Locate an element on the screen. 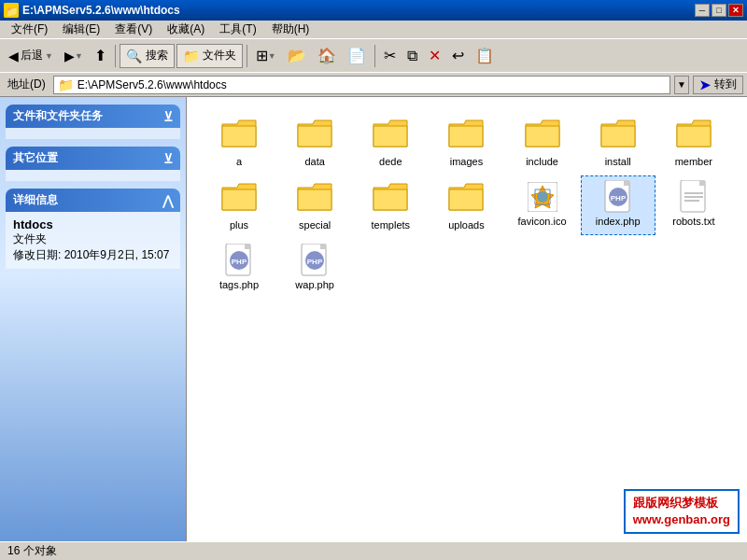  sidebar-tasks-content is located at coordinates (93, 133).